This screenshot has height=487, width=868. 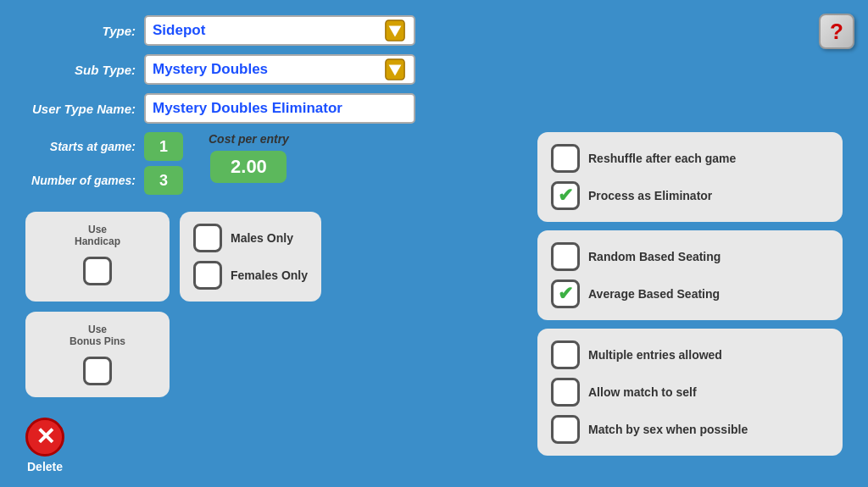 I want to click on starts-value: 1, so click(x=164, y=147).